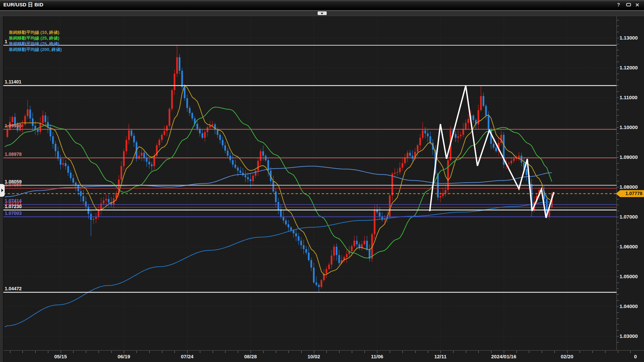 This screenshot has height=362, width=644. I want to click on y-axis-label: 1.13000, so click(629, 38).